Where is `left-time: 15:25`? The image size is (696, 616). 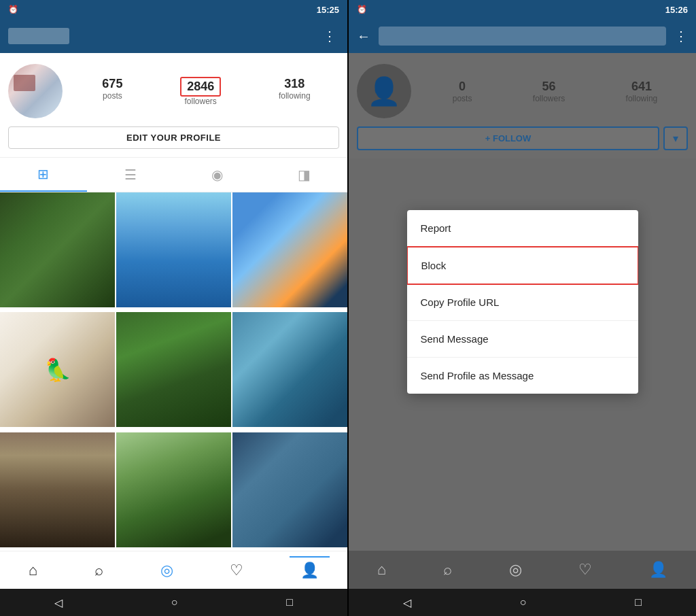
left-time: 15:25 is located at coordinates (328, 10).